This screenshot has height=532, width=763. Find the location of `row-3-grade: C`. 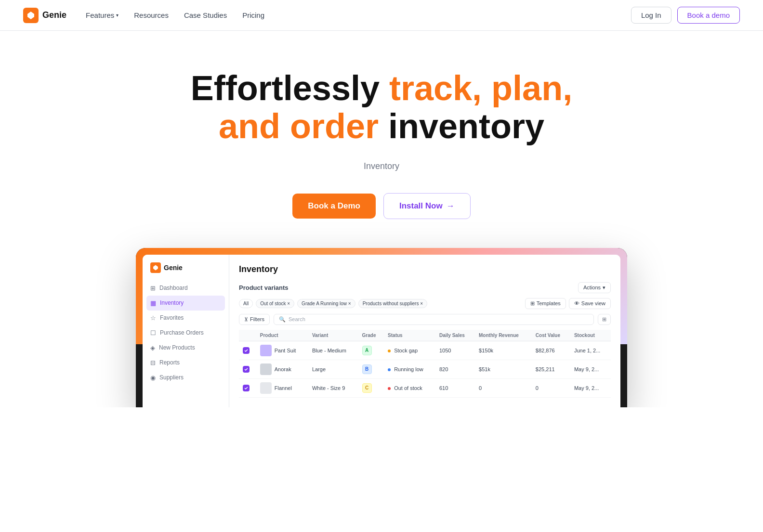

row-3-grade: C is located at coordinates (371, 388).